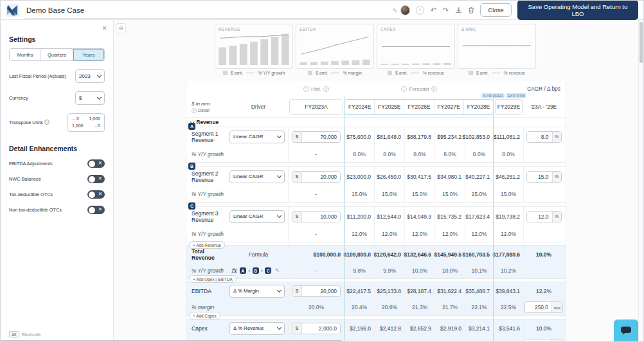  Describe the element at coordinates (360, 328) in the screenshot. I see `capex-value-cell: $2,196.0` at that location.